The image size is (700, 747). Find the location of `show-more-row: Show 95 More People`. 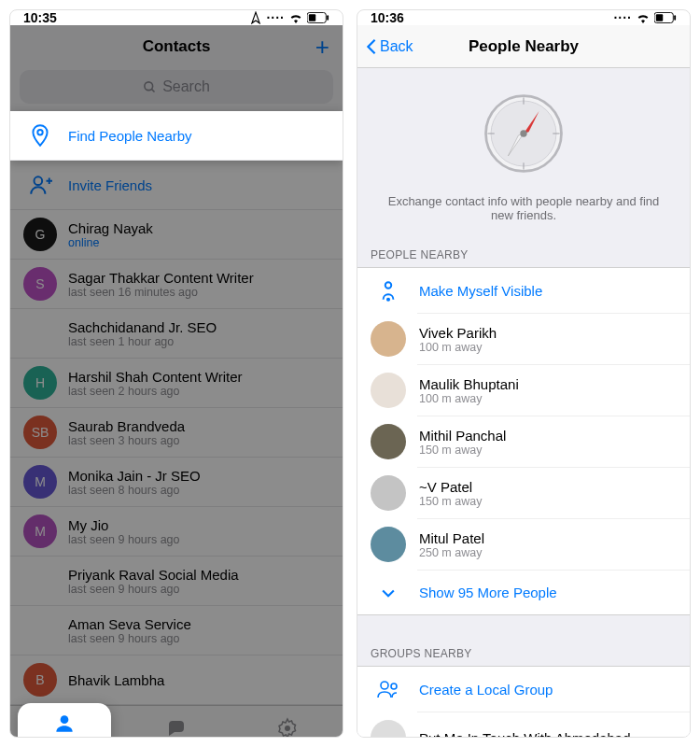

show-more-row: Show 95 More People is located at coordinates (553, 592).